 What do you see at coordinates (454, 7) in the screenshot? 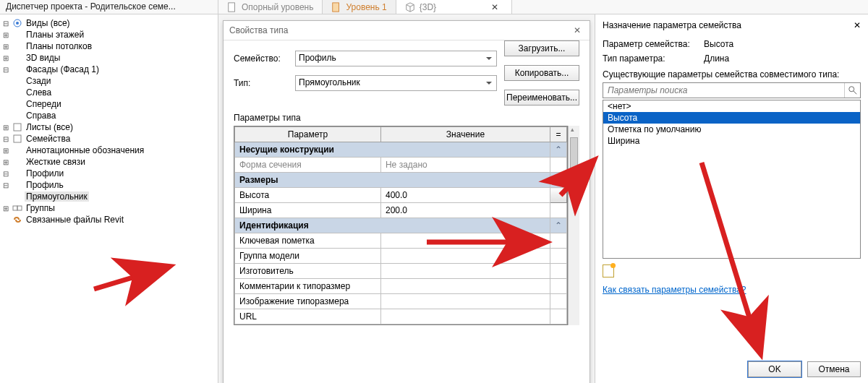
I see `tab-3d: {3D} ✕` at bounding box center [454, 7].